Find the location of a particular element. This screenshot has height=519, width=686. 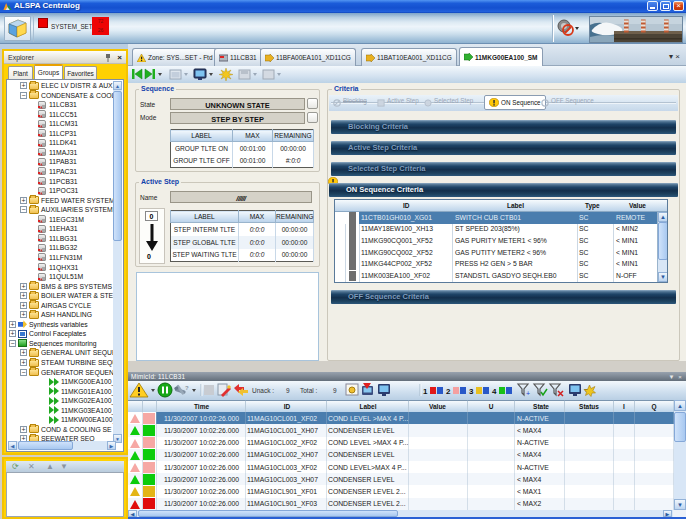

svg-text: Unack : is located at coordinates (263, 390).